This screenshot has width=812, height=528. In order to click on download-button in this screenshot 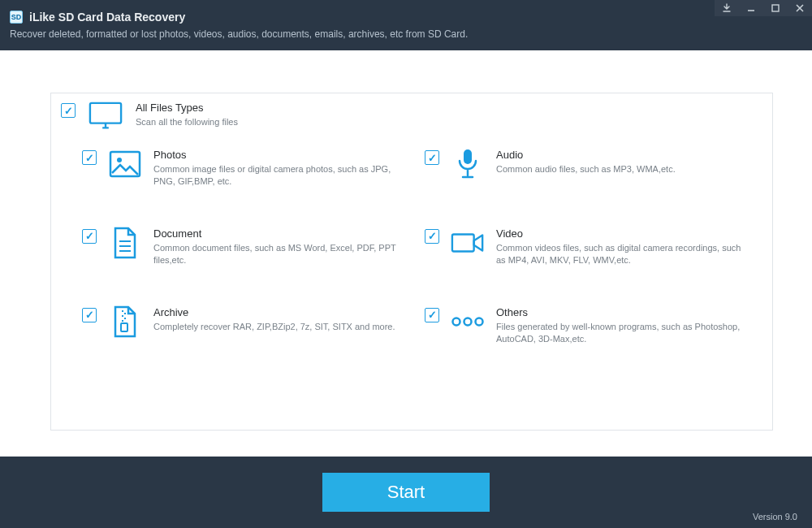, I will do `click(727, 8)`.